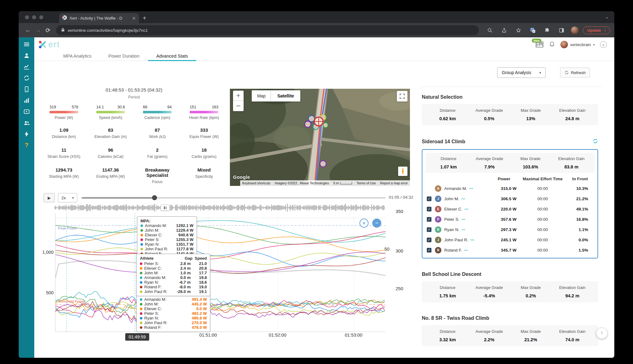  I want to click on update-button: Update ⋮, so click(596, 31).